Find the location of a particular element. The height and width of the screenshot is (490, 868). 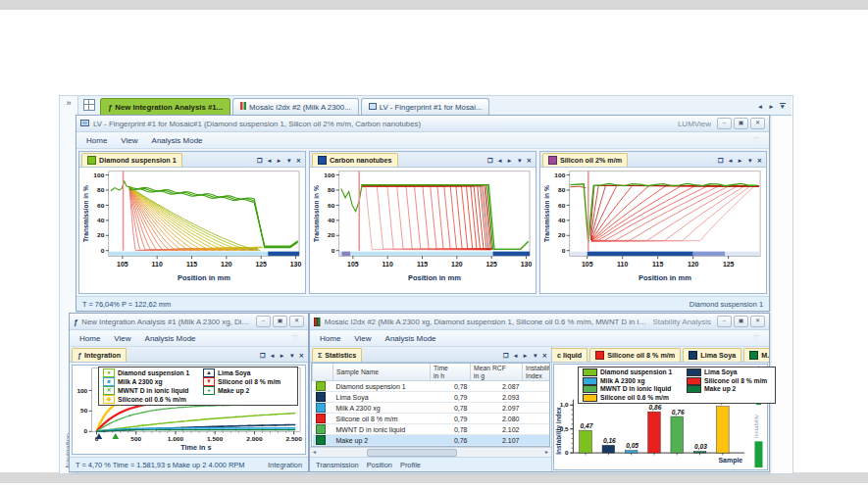

sample-tab: Silicon oil 2% m/m is located at coordinates (585, 160).